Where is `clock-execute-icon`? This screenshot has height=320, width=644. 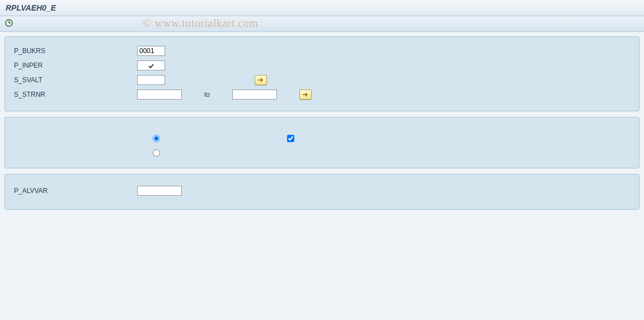
clock-execute-icon is located at coordinates (9, 23).